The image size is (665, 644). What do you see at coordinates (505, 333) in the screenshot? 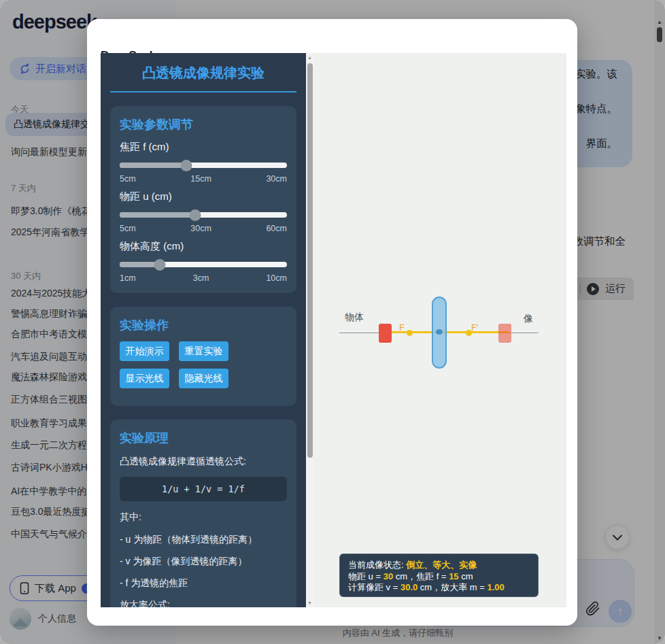
I see `image-marker` at bounding box center [505, 333].